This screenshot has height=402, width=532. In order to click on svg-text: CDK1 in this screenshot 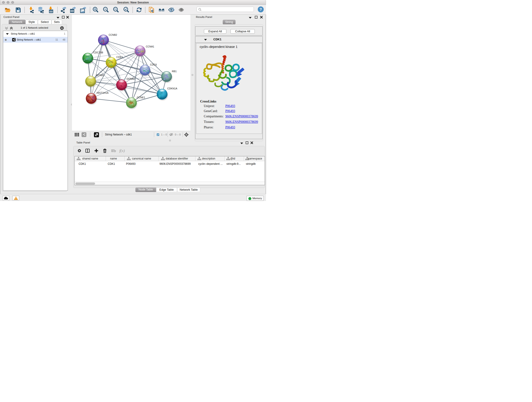, I will do `click(120, 57)`.